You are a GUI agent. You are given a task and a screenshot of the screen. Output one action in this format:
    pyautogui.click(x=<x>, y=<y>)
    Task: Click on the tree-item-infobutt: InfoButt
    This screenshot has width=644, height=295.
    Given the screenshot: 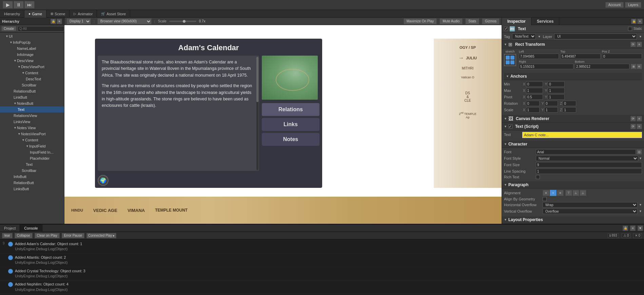 What is the action you would take?
    pyautogui.click(x=32, y=177)
    